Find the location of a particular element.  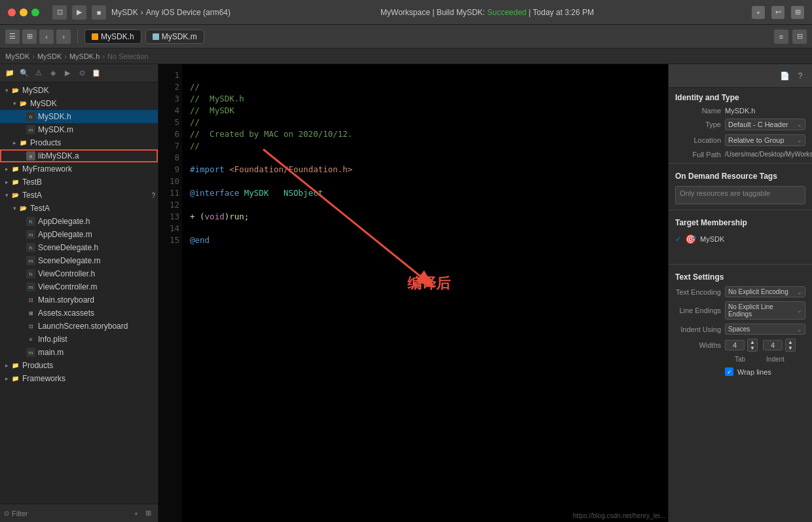

watermark: https://blog.csdn.net/henry_lei... is located at coordinates (619, 516).